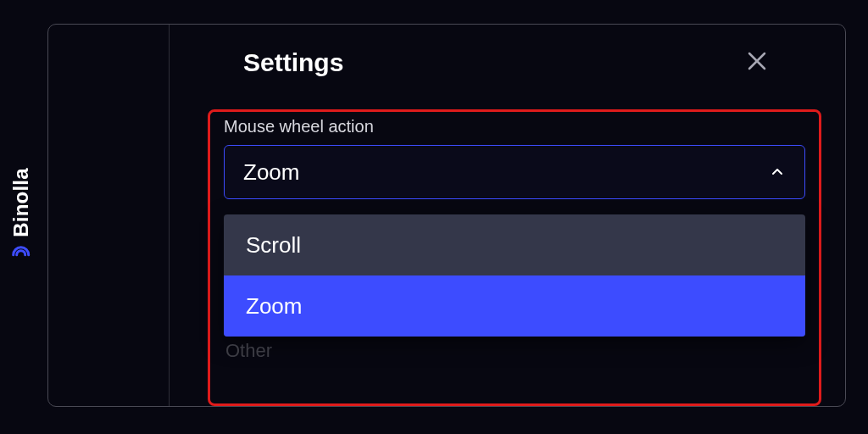 This screenshot has width=868, height=434. Describe the element at coordinates (21, 202) in the screenshot. I see `brand-name: Binolla` at that location.